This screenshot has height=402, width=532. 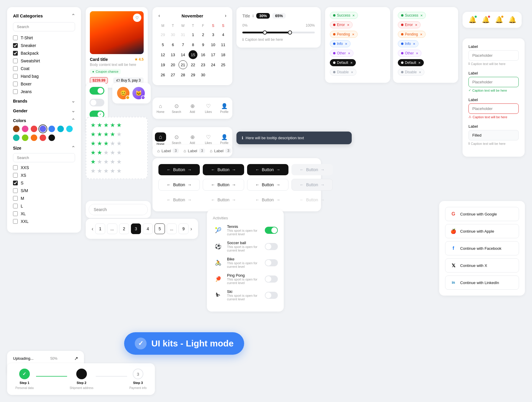 I want to click on bike-toggle, so click(x=271, y=263).